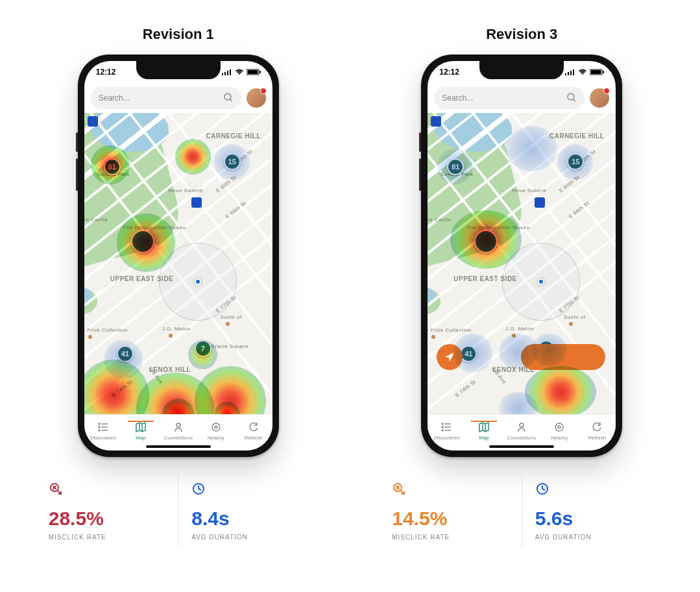  What do you see at coordinates (594, 519) in the screenshot?
I see `stat-value: 5.6s` at bounding box center [594, 519].